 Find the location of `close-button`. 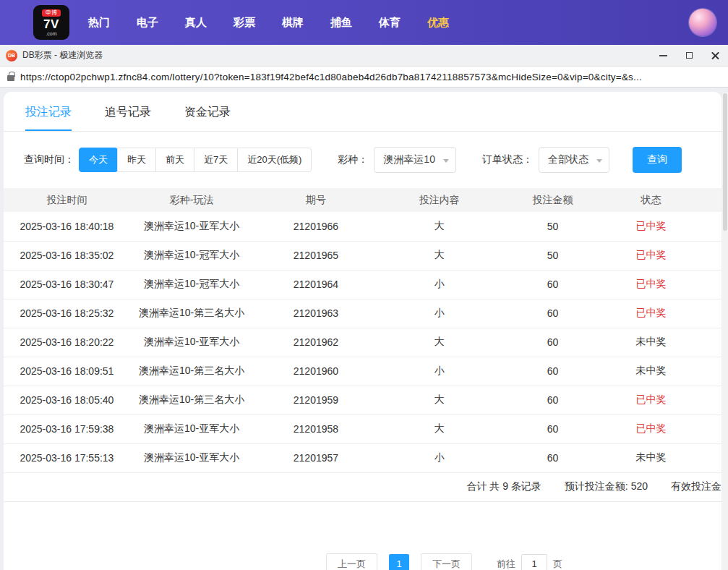

close-button is located at coordinates (715, 55).